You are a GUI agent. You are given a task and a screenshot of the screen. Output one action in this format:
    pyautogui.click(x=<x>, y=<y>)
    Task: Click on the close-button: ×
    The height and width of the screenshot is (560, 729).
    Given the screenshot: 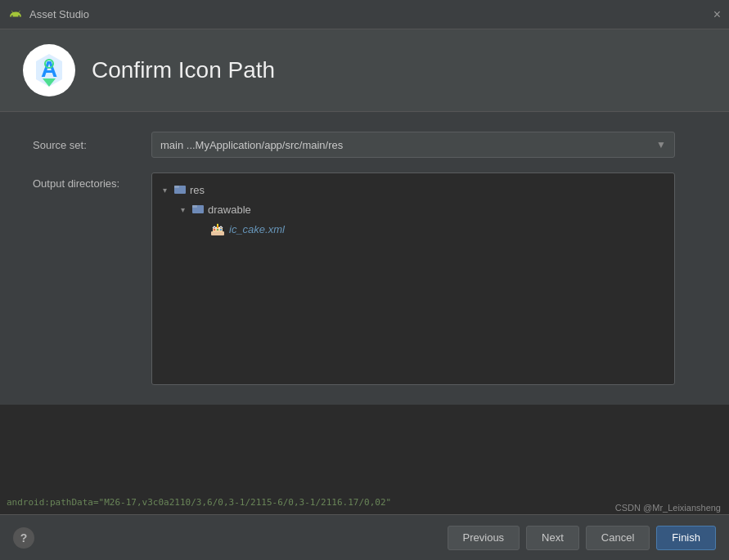 What is the action you would take?
    pyautogui.click(x=717, y=15)
    